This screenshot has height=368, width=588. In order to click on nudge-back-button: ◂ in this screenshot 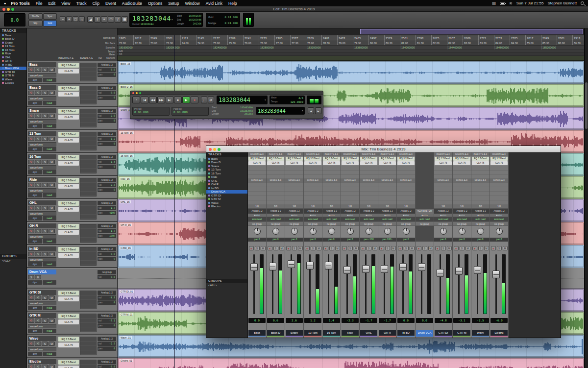, I will do `click(311, 111)`.